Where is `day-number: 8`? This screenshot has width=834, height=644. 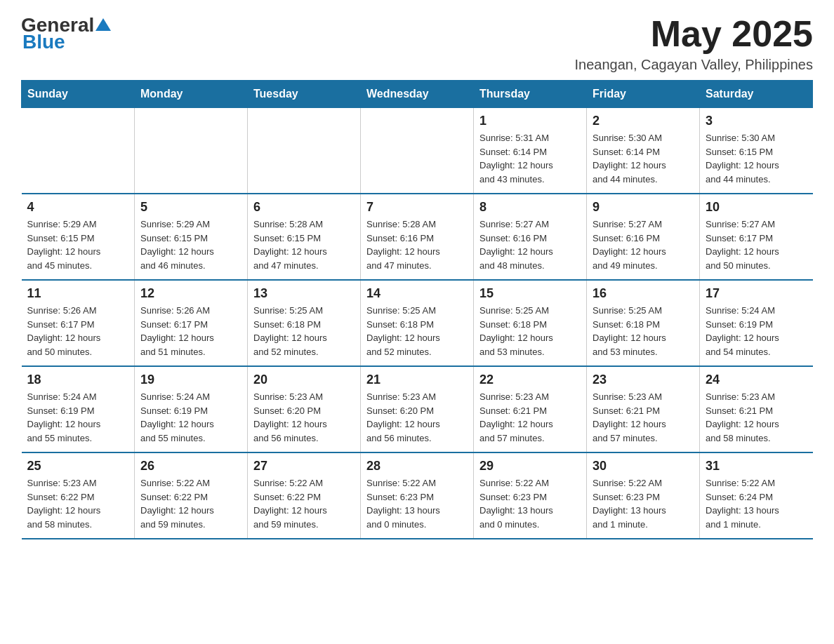
day-number: 8 is located at coordinates (530, 208).